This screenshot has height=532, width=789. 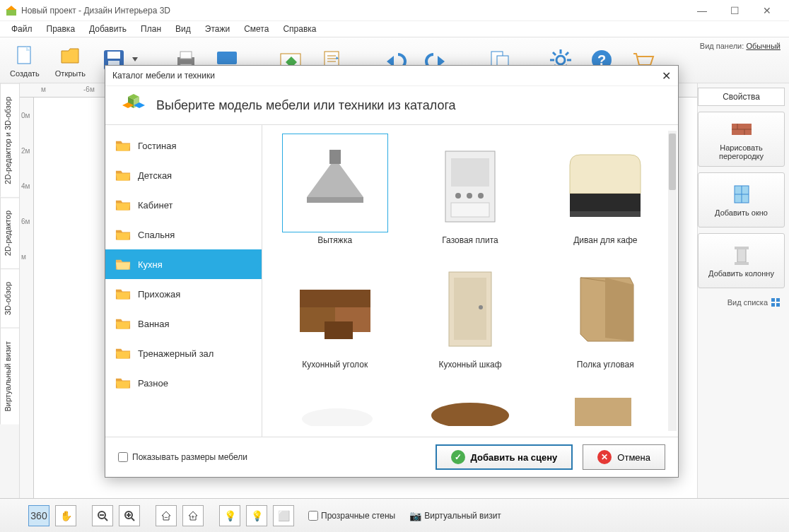 What do you see at coordinates (151, 29) in the screenshot?
I see `menu-plan: План` at bounding box center [151, 29].